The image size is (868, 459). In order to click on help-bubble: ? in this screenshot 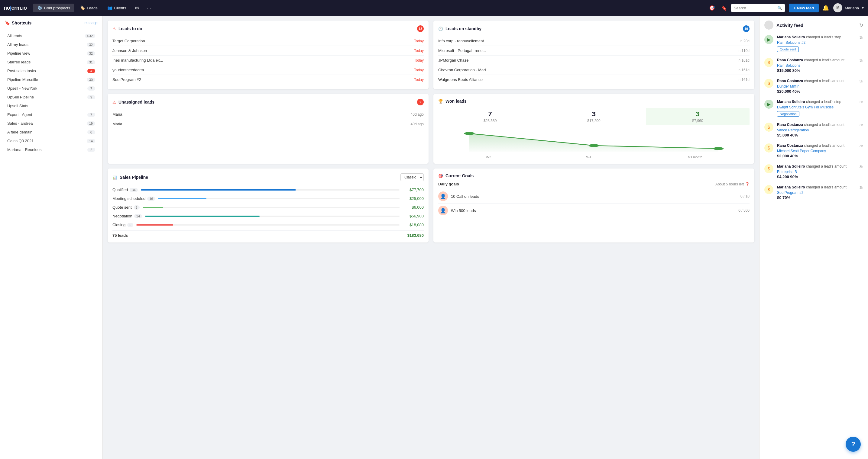, I will do `click(853, 444)`.